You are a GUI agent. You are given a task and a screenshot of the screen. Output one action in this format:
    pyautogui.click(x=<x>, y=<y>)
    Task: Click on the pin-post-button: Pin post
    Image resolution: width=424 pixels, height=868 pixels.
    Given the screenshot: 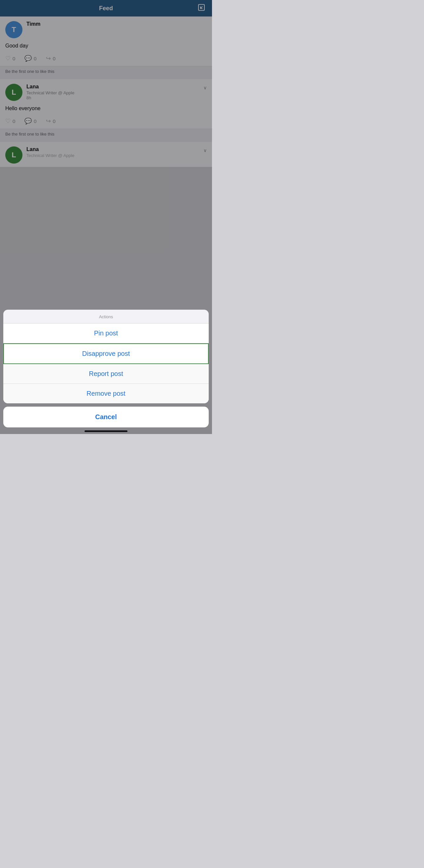 What is the action you would take?
    pyautogui.click(x=106, y=334)
    